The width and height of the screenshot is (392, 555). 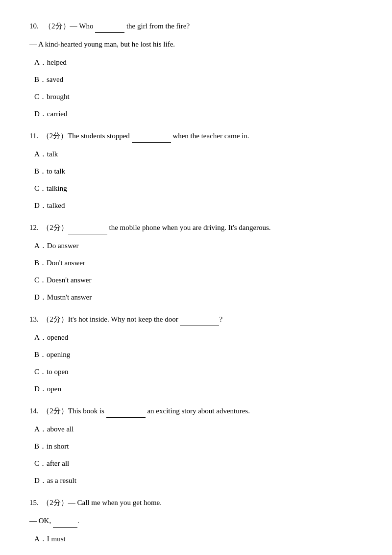 I want to click on question-11-text: 11. （2分）The students stopped when the te…, so click(x=196, y=136).